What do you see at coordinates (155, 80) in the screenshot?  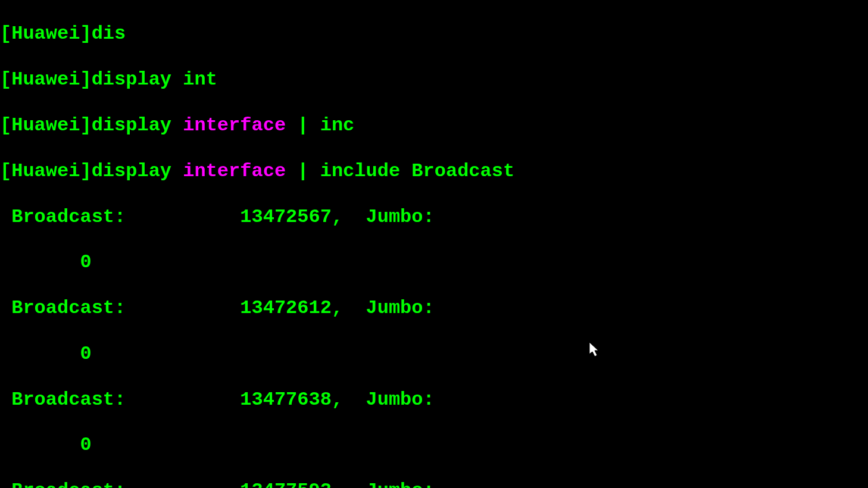 I see `prompt-cmd: display int` at bounding box center [155, 80].